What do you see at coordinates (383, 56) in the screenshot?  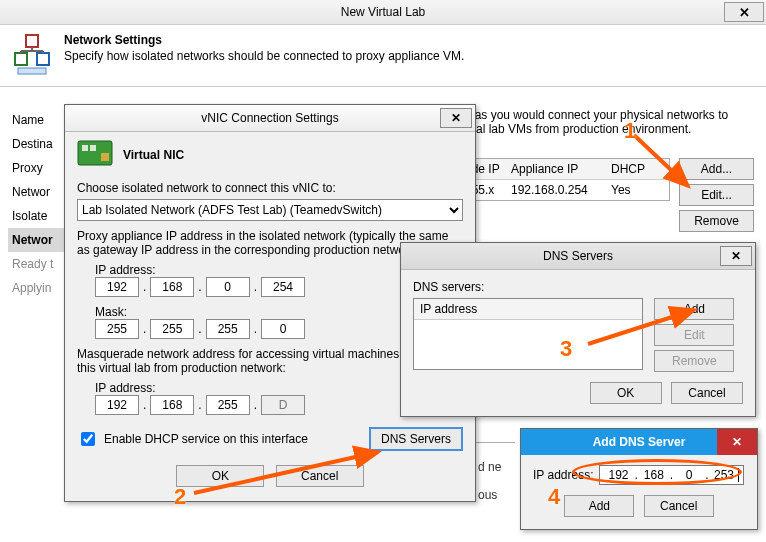 I see `wizard-header: Network Settings Specify how isolated ne…` at bounding box center [383, 56].